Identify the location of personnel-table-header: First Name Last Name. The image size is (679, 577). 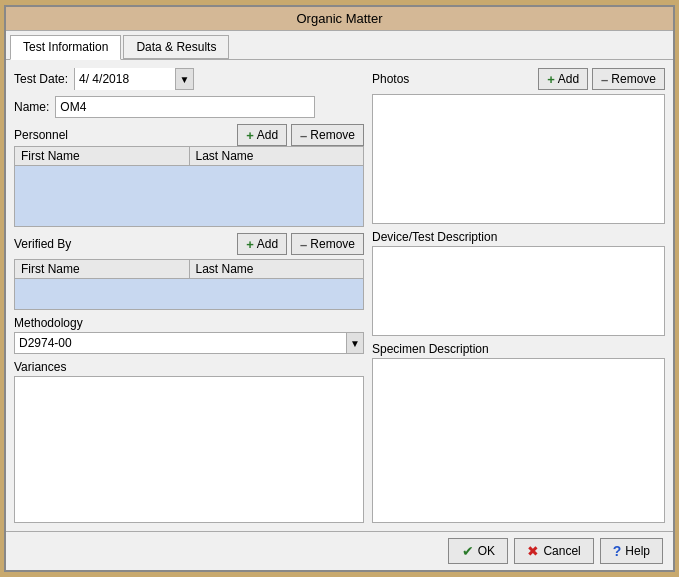
(189, 156).